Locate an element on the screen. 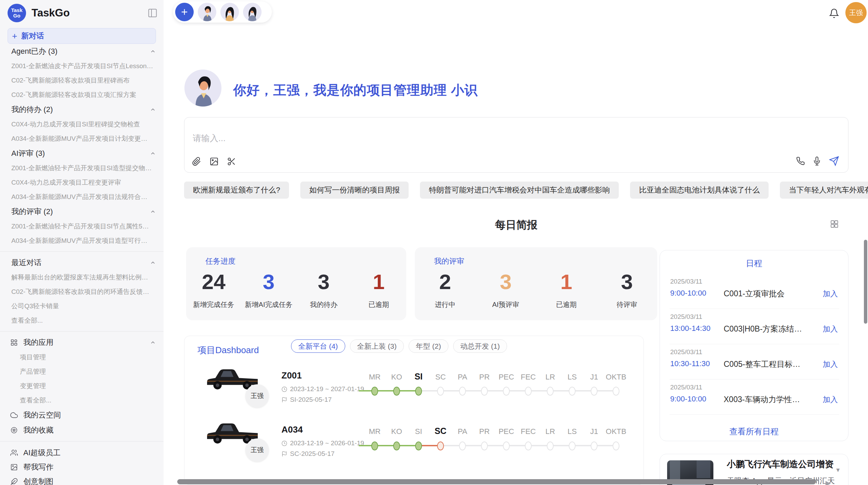 The width and height of the screenshot is (868, 485). view-all-apps-link: 查看全部... is located at coordinates (82, 400).